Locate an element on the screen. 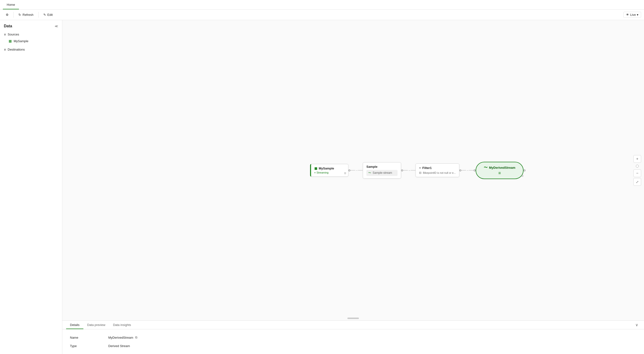 Image resolution: width=644 pixels, height=354 pixels. edit-label: Edit is located at coordinates (50, 15).